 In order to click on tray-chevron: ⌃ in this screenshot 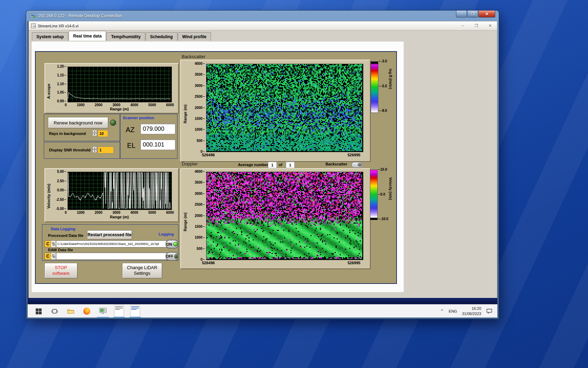, I will do `click(442, 311)`.